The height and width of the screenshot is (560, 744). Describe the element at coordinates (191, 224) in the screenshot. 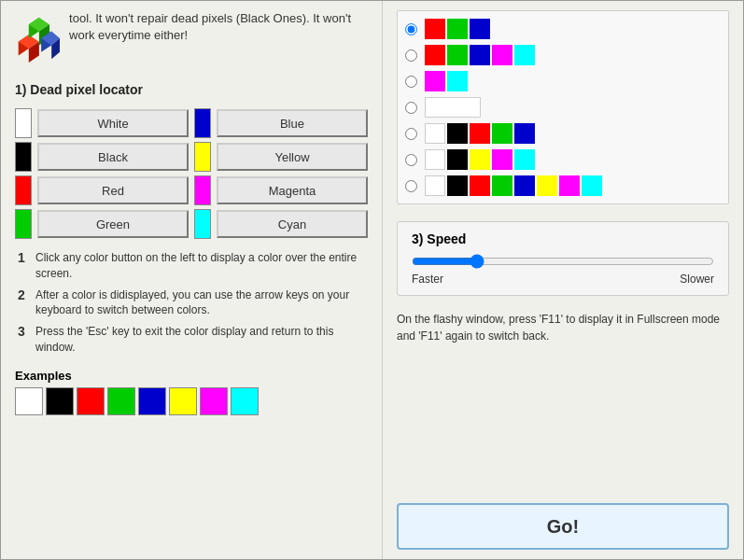

I see `color-row-green: Green Cyan` at that location.